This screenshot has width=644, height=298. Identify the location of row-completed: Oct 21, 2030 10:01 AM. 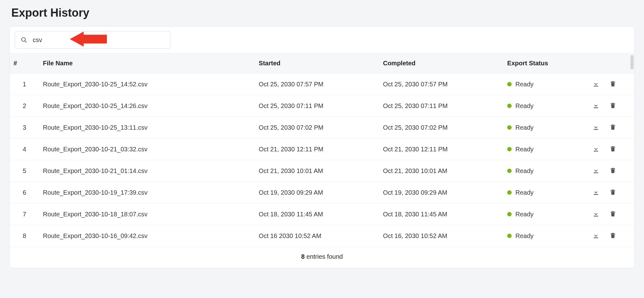
(441, 171).